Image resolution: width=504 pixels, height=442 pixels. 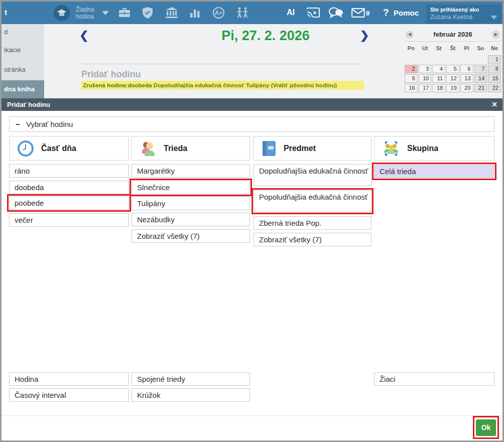 What do you see at coordinates (481, 48) in the screenshot?
I see `day-name: So` at bounding box center [481, 48].